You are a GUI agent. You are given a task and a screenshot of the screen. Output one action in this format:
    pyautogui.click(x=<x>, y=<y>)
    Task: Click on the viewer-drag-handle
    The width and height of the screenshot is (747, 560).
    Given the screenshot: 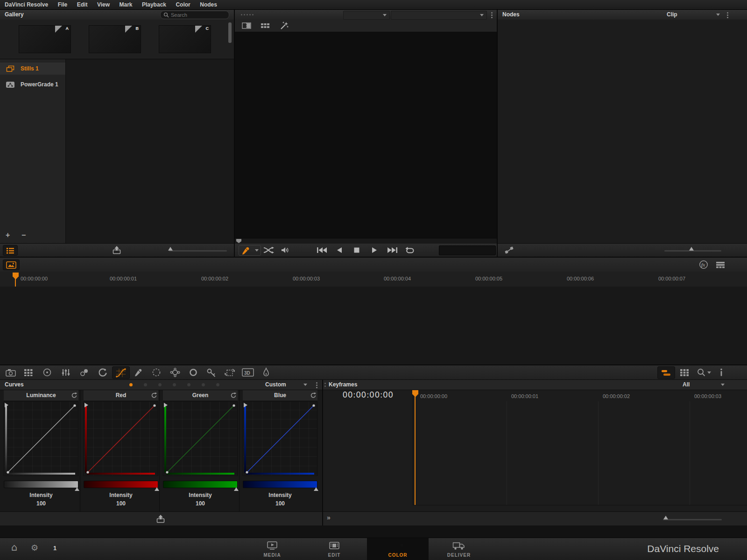 What is the action you would take?
    pyautogui.click(x=242, y=15)
    